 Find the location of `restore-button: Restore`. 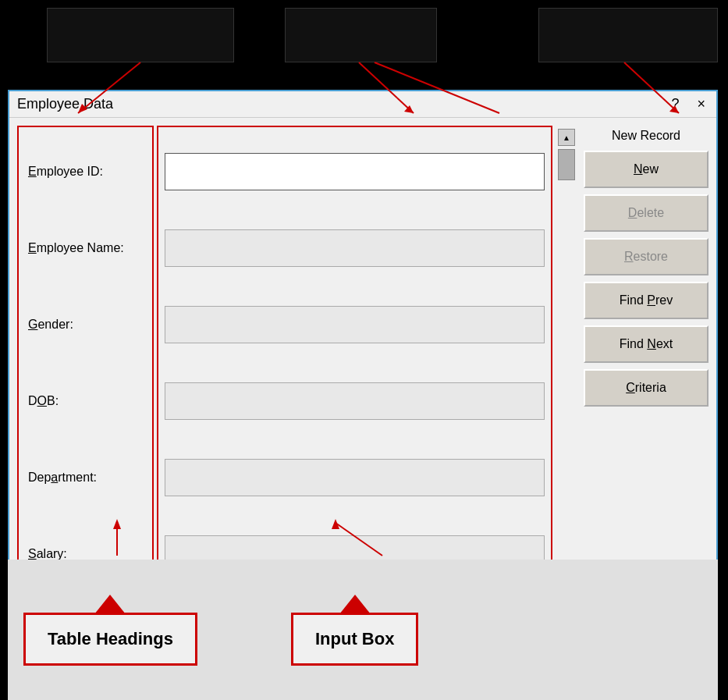

restore-button: Restore is located at coordinates (646, 257).